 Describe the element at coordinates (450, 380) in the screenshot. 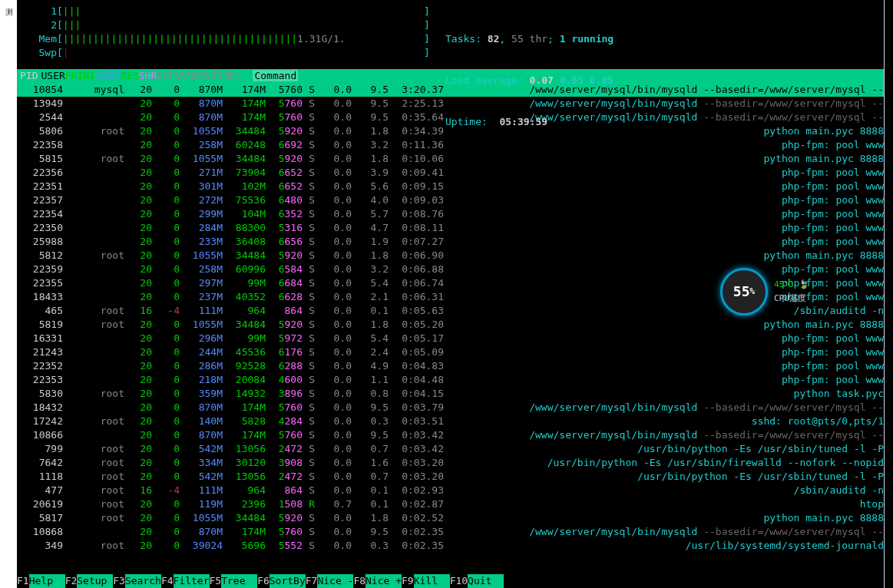

I see `process-row: 22353200218M200844600S0.01.10:04.48 php-…` at that location.